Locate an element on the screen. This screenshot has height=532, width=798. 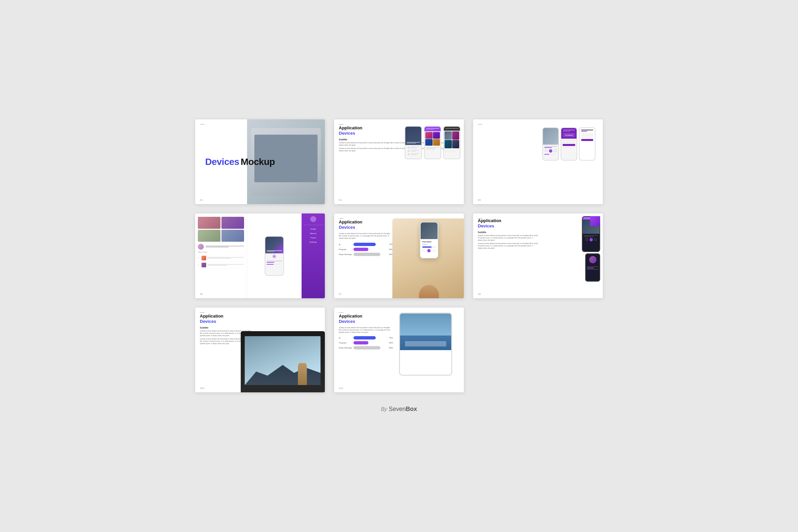
artist-l1 is located at coordinates (593, 267).